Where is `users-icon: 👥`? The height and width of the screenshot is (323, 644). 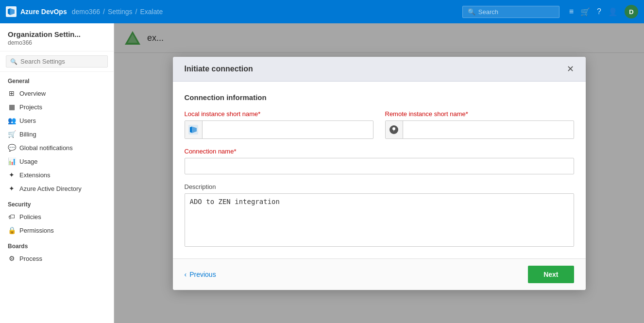 users-icon: 👥 is located at coordinates (12, 120).